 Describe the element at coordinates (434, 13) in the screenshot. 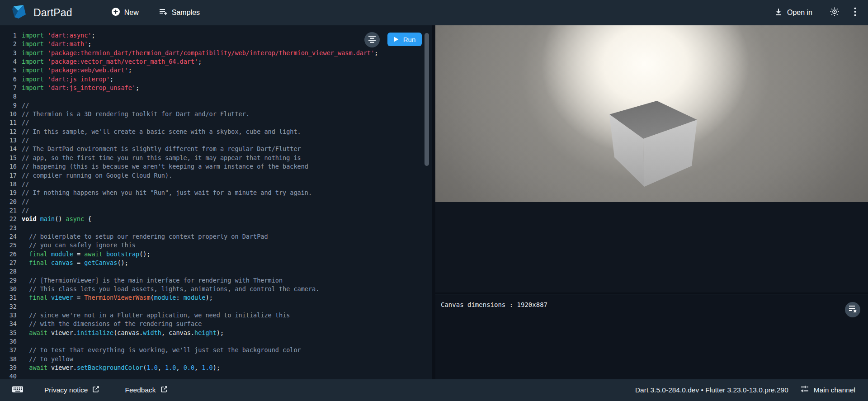

I see `top-app-bar: DartPad New Samples Open in` at that location.